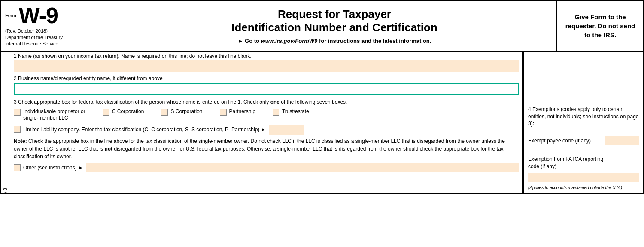 Image resolution: width=644 pixels, height=247 pixels. What do you see at coordinates (56, 38) in the screenshot?
I see `dept-line1: Department of the Treasury` at bounding box center [56, 38].